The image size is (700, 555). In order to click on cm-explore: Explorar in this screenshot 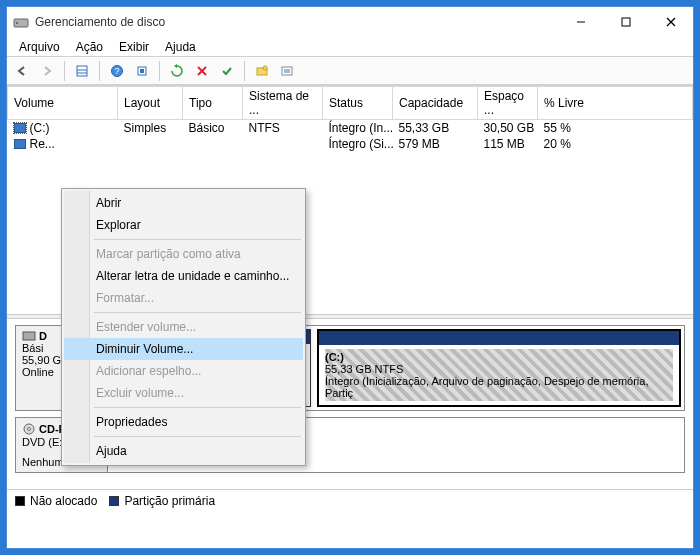, I will do `click(184, 225)`.